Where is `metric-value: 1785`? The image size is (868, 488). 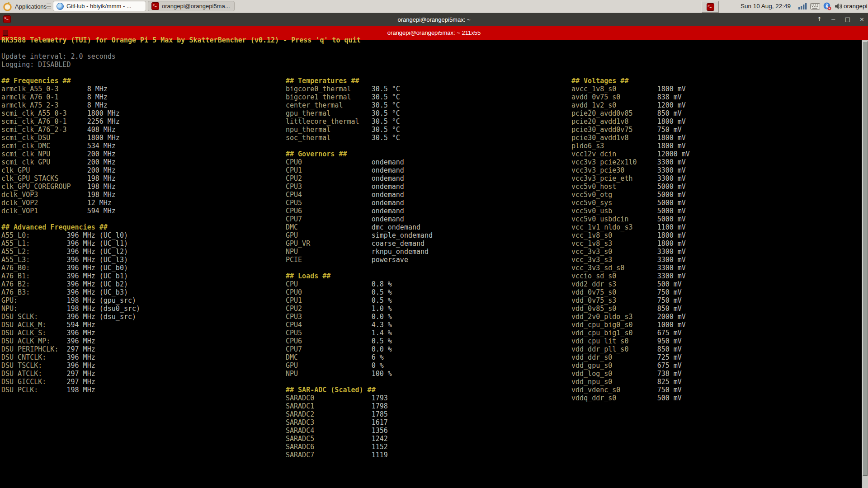 metric-value: 1785 is located at coordinates (380, 414).